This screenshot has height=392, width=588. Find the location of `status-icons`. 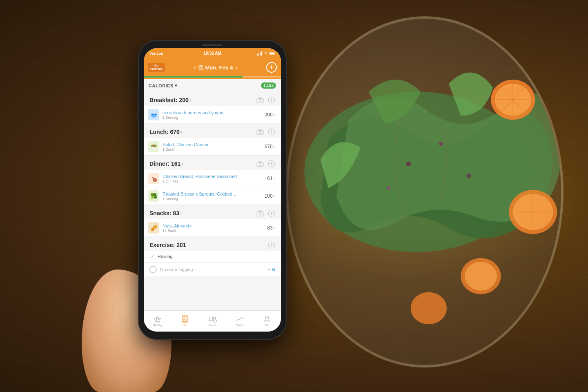

status-icons is located at coordinates (266, 53).